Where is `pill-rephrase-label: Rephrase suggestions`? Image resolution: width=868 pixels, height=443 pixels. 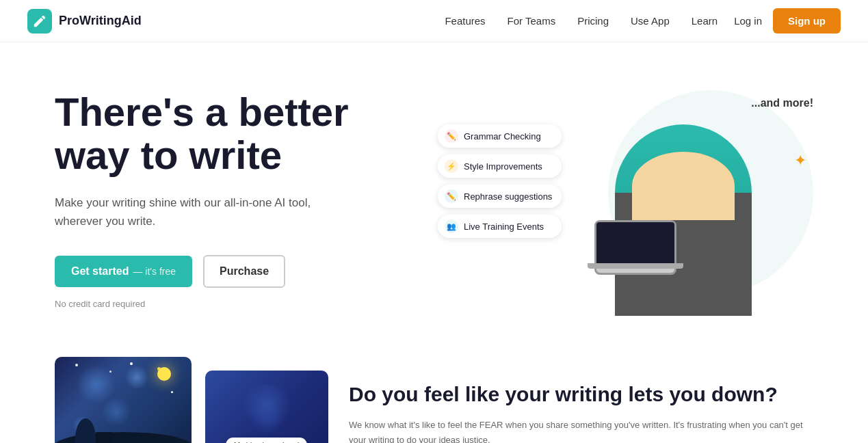 pill-rephrase-label: Rephrase suggestions is located at coordinates (508, 197).